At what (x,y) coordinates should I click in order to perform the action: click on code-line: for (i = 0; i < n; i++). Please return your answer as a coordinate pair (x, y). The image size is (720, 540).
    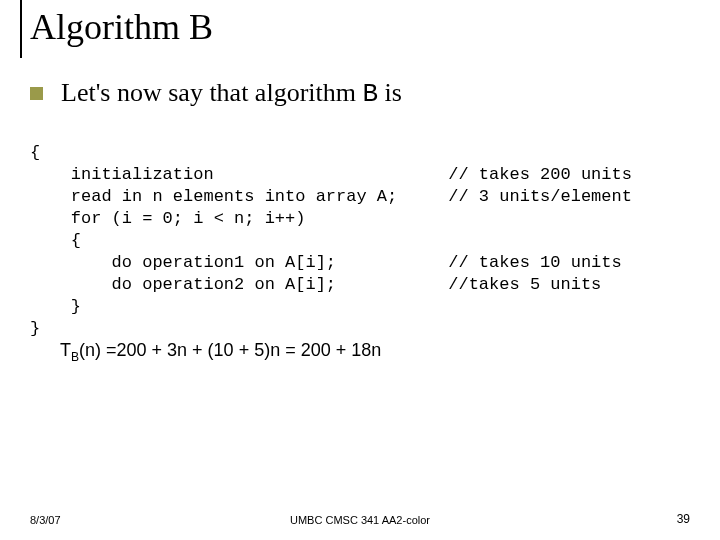
    Looking at the image, I should click on (168, 218).